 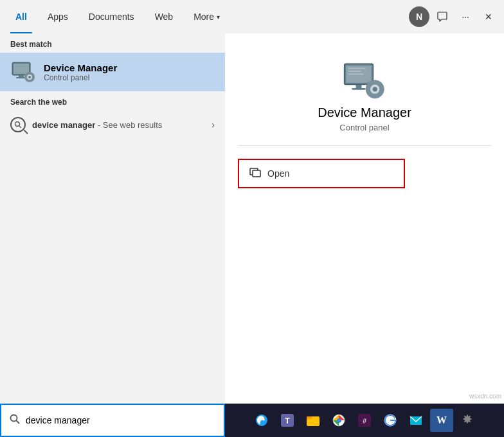 I want to click on right-app-subtitle: Control panel, so click(x=364, y=127).